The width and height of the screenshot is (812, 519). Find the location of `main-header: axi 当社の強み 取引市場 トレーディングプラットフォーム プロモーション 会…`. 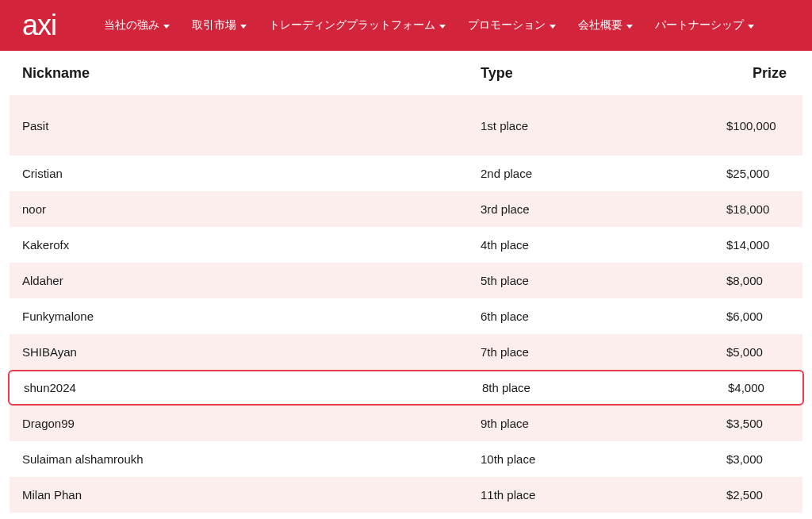

main-header: axi 当社の強み 取引市場 トレーディングプラットフォーム プロモーション 会… is located at coordinates (406, 25).